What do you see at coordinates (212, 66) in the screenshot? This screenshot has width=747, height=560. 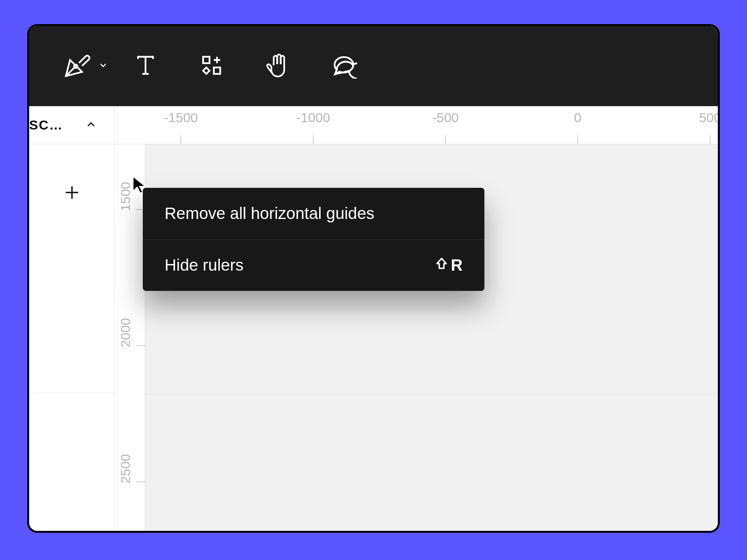 I see `components-tool` at bounding box center [212, 66].